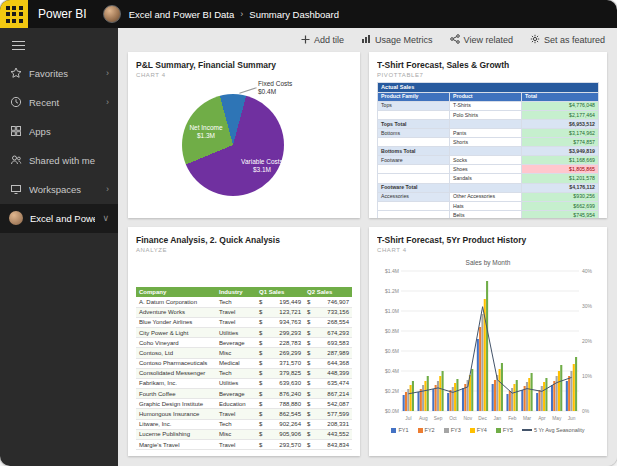 The width and height of the screenshot is (617, 466). Describe the element at coordinates (294, 14) in the screenshot. I see `breadcrumb-current: Summary Dashboard` at that location.